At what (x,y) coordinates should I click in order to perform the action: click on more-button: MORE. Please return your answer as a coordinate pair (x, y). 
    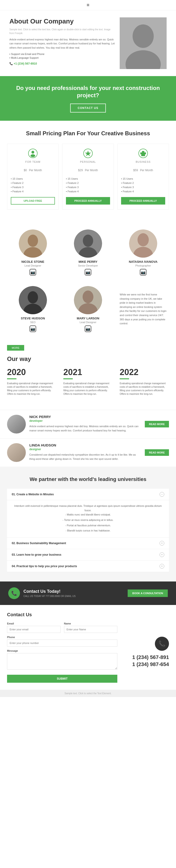
    Looking at the image, I should click on (15, 348).